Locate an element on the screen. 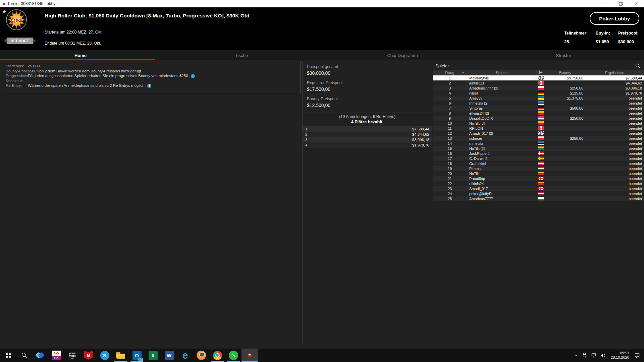 The width and height of the screenshot is (644, 362). poker-lobby-button: Poker-Lobby is located at coordinates (614, 18).